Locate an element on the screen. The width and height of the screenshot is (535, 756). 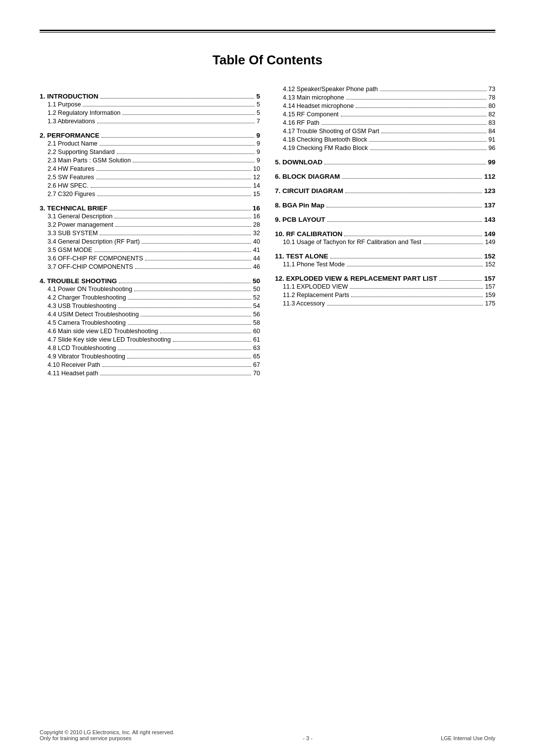
toc-label: 2.4 HW Features is located at coordinates (71, 169).